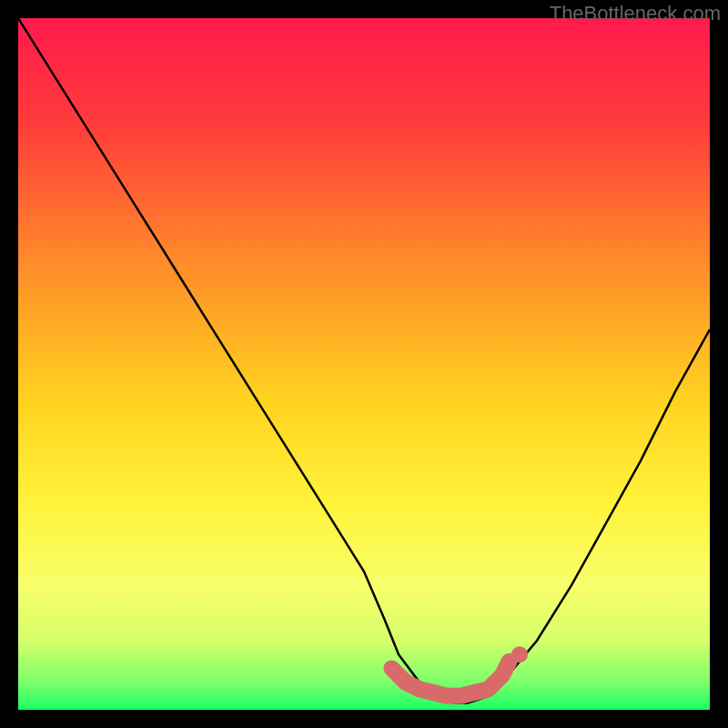 The image size is (728, 728). I want to click on watermark-text: TheBottleneck.com, so click(635, 14).